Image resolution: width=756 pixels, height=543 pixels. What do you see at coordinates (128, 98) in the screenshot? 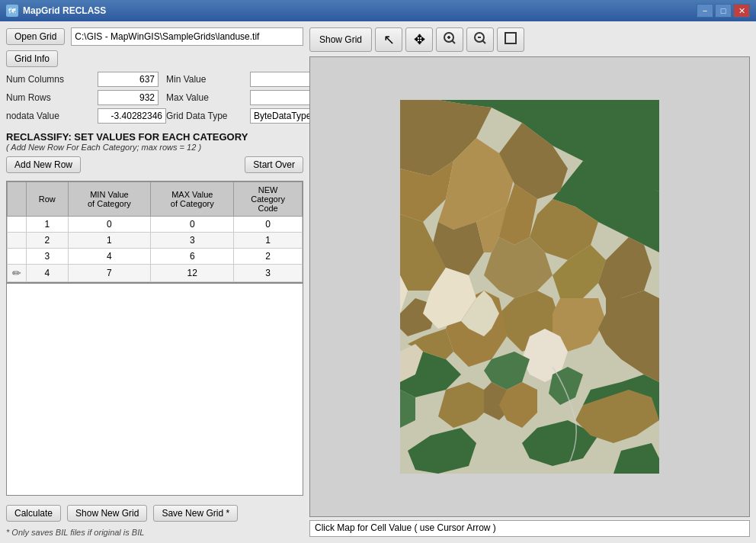
I see `num-rows-value: 932` at bounding box center [128, 98].